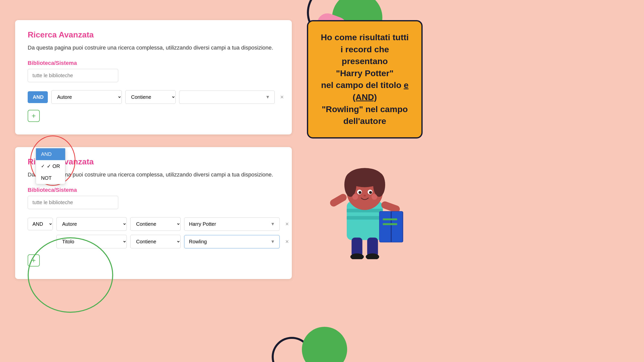 The image size is (644, 362). Describe the element at coordinates (365, 79) in the screenshot. I see `info-box: Ho come risultati tutti i record che pre…` at that location.